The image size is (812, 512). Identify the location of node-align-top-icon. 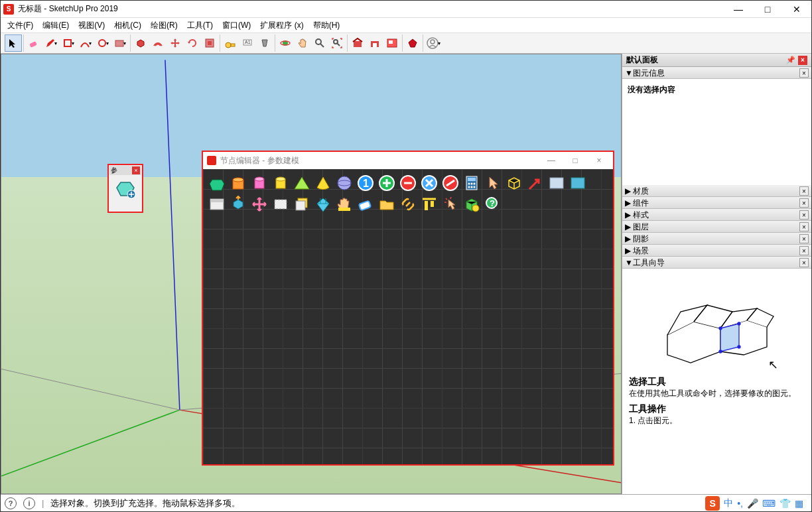
(429, 204).